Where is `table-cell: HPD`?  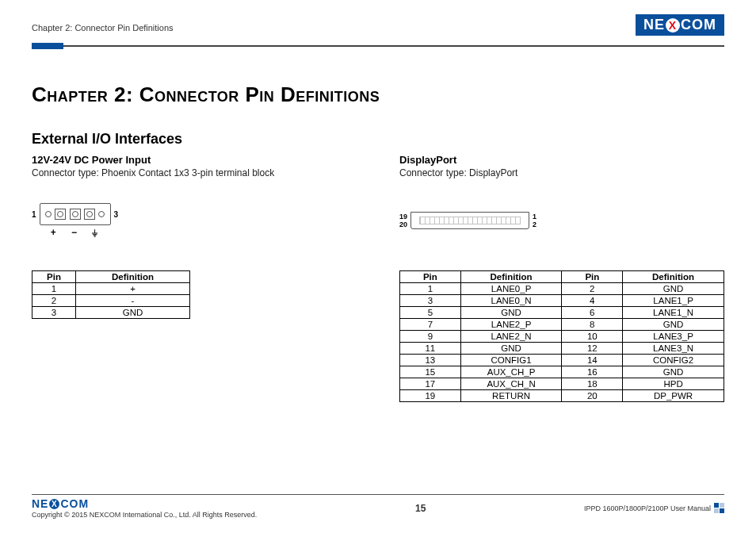 table-cell: HPD is located at coordinates (674, 384).